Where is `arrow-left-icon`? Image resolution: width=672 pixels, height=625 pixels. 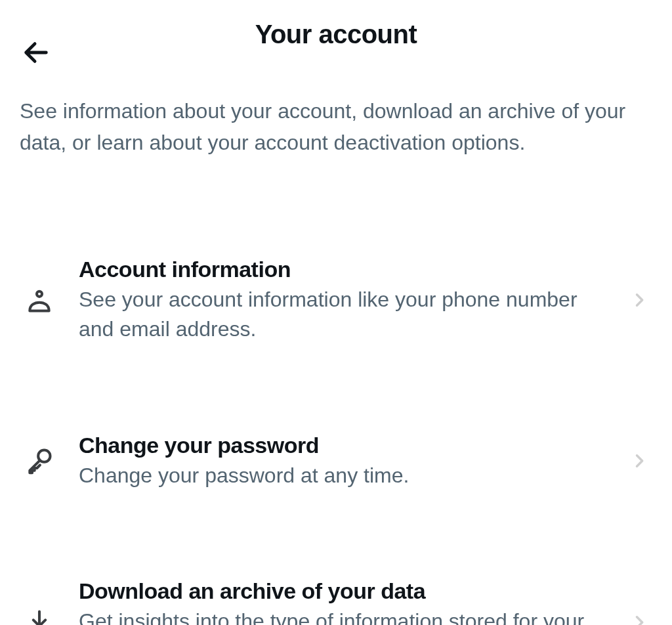
arrow-left-icon is located at coordinates (36, 53).